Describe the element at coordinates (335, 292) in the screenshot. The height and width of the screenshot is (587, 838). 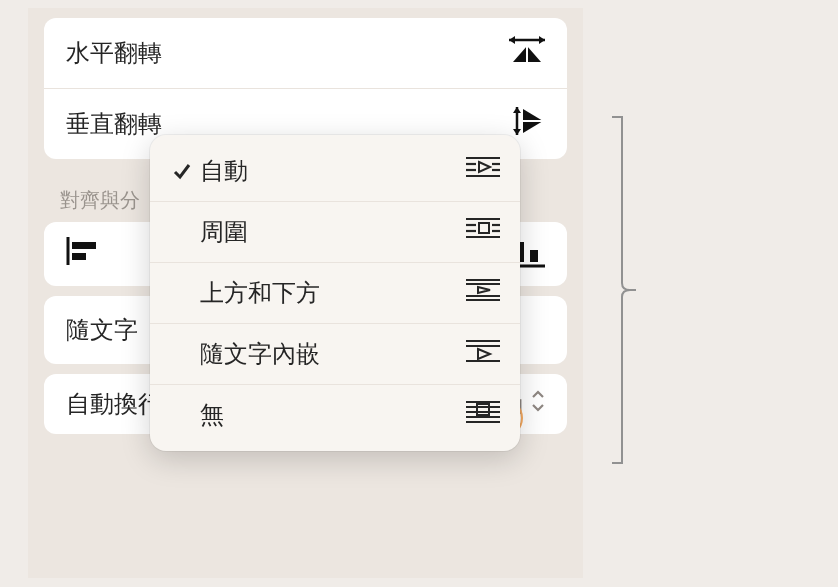
I see `popup-item-above-below: 上方和下方` at that location.